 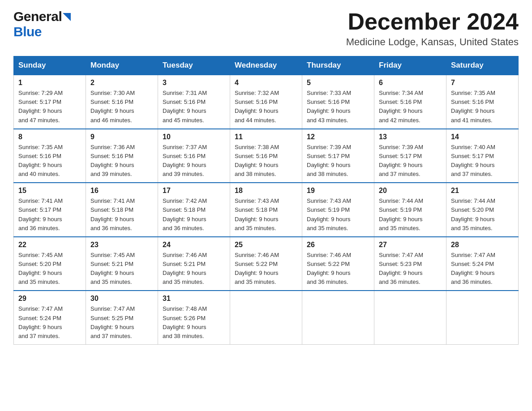 What do you see at coordinates (266, 210) in the screenshot?
I see `calendar-cell: 18 Sunrise: 7:43 AM Sunset: 5:18 PM Dayl…` at bounding box center [266, 210].